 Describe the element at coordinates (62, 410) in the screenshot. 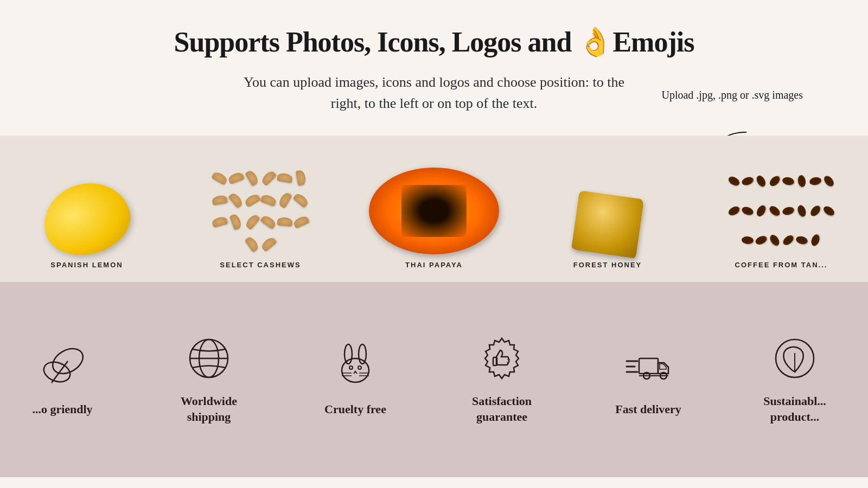

I see `feature-eco-label: ...o griendly` at that location.